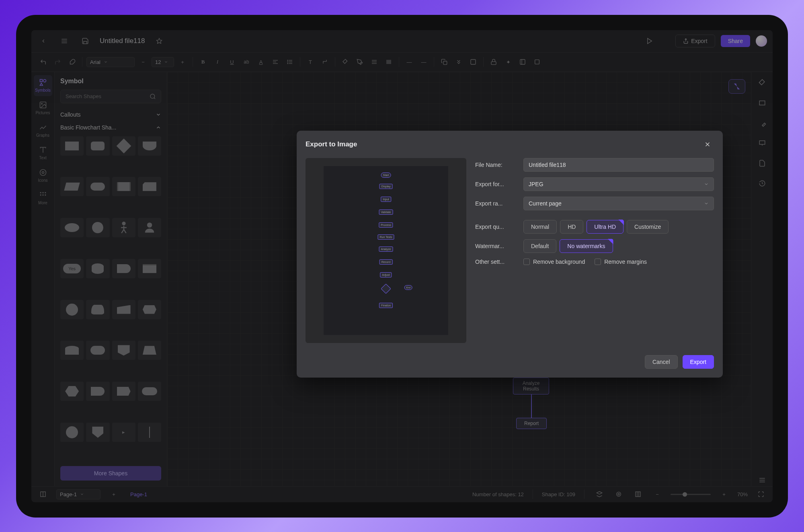 The height and width of the screenshot is (532, 804). Describe the element at coordinates (78, 495) in the screenshot. I see `page-select: Page-1` at that location.